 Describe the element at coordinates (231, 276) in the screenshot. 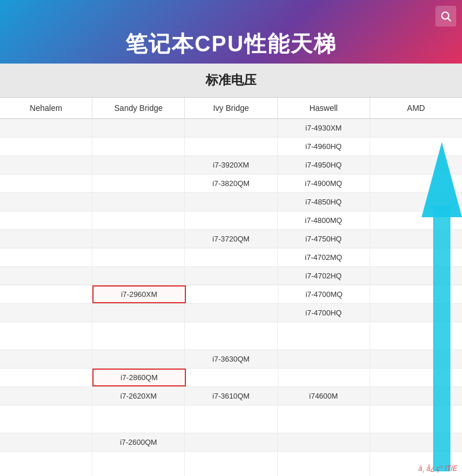

I see `table-row: i7-4702HQ` at that location.